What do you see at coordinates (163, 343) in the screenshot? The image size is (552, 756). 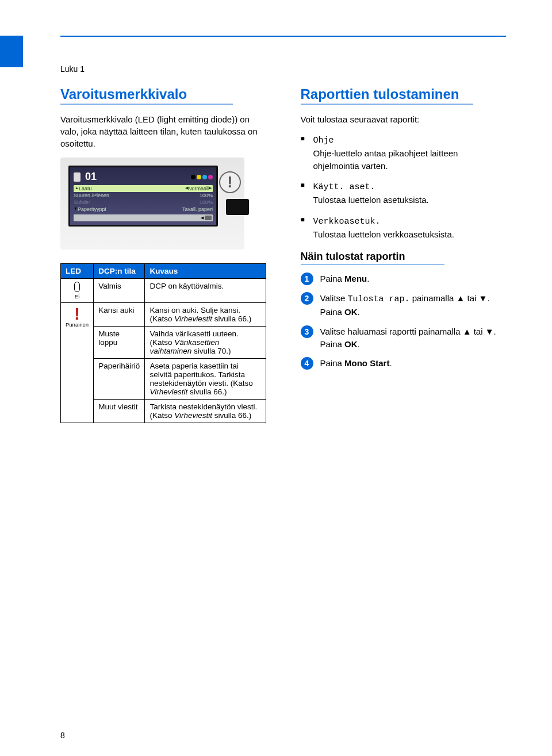 I see `led-status-table: LED DCP:n tila Kuvaus Ei Valmis DCP on k…` at bounding box center [163, 343].